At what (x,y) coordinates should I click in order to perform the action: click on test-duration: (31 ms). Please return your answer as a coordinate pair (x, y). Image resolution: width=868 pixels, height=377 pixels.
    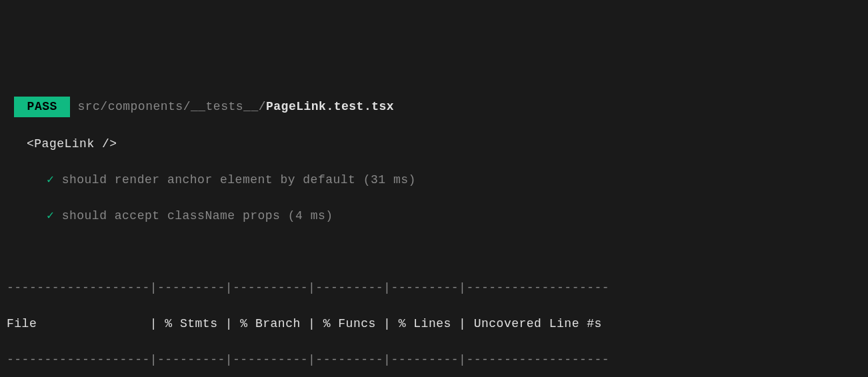
    Looking at the image, I should click on (389, 180).